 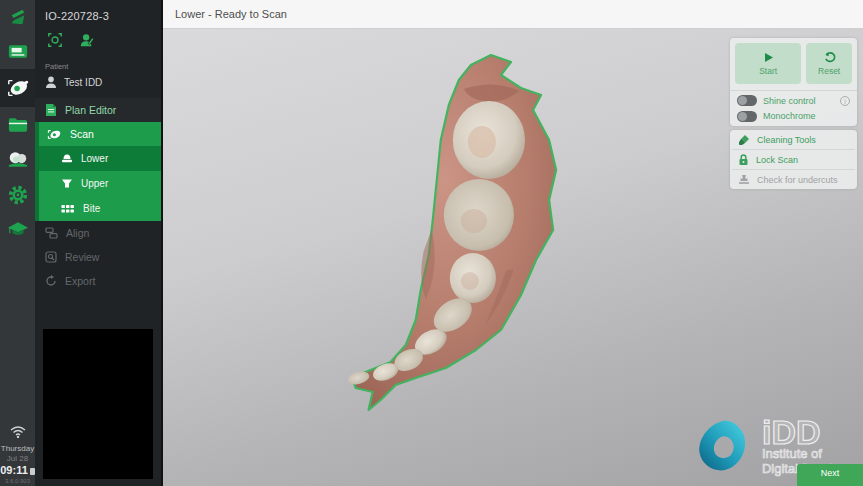 What do you see at coordinates (18, 448) in the screenshot?
I see `status-weekday: Thursday` at bounding box center [18, 448].